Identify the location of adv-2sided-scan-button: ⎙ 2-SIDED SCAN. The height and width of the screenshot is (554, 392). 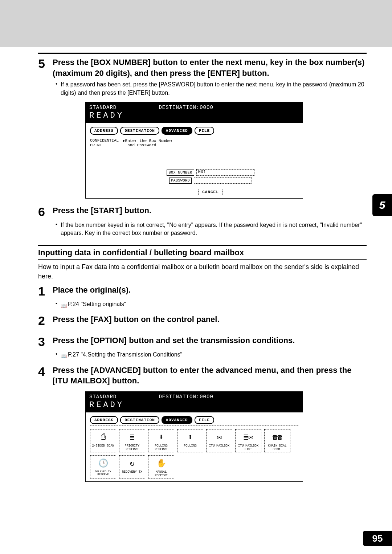
(103, 441).